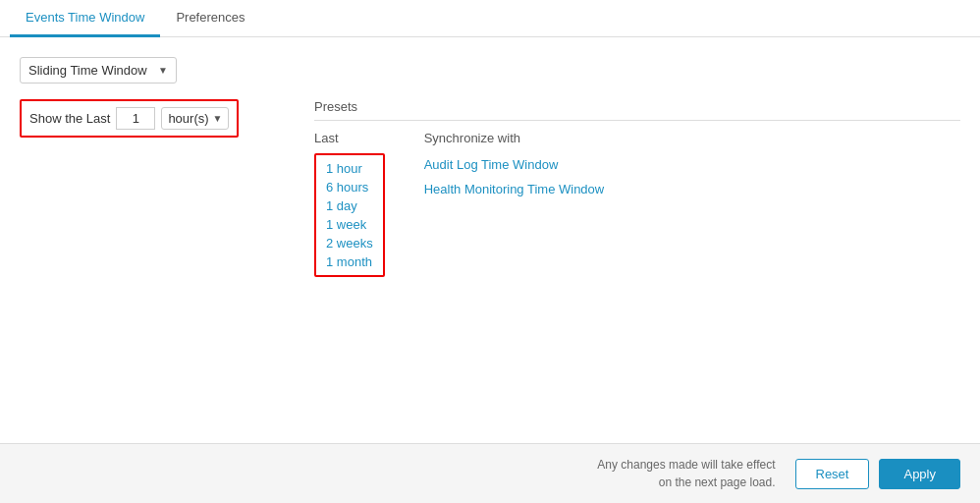  Describe the element at coordinates (84, 19) in the screenshot. I see `tab-events-time-window: Events Time Window` at that location.